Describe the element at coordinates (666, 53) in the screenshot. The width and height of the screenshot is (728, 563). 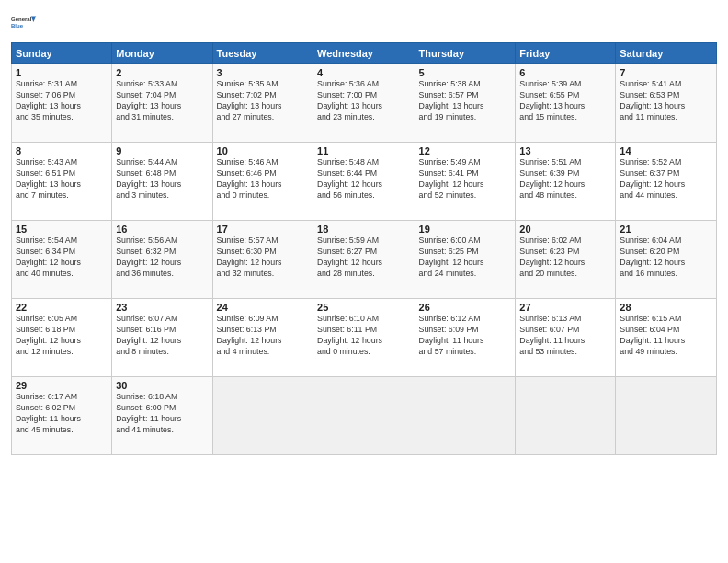
I see `weekday-header: Saturday` at that location.